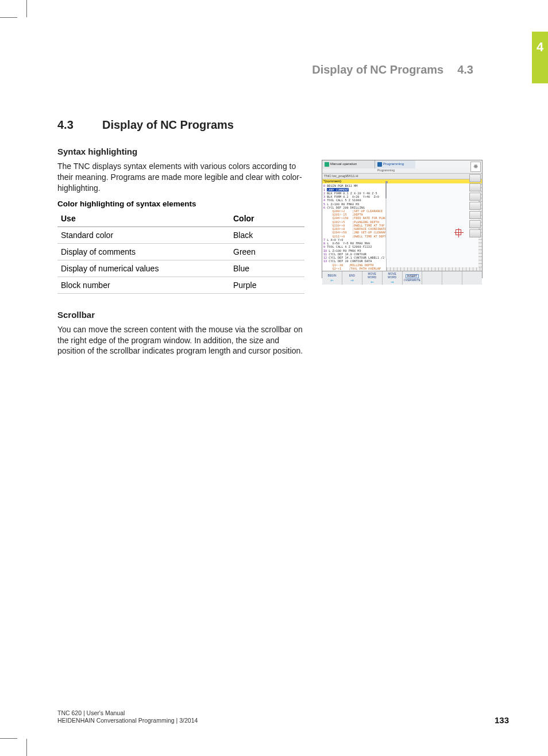 This screenshot has height=756, width=548. I want to click on code-listing: 0 BEGIN PGM BX11 MM1 ;ANY COMMENT2 BLK F…, so click(354, 227).